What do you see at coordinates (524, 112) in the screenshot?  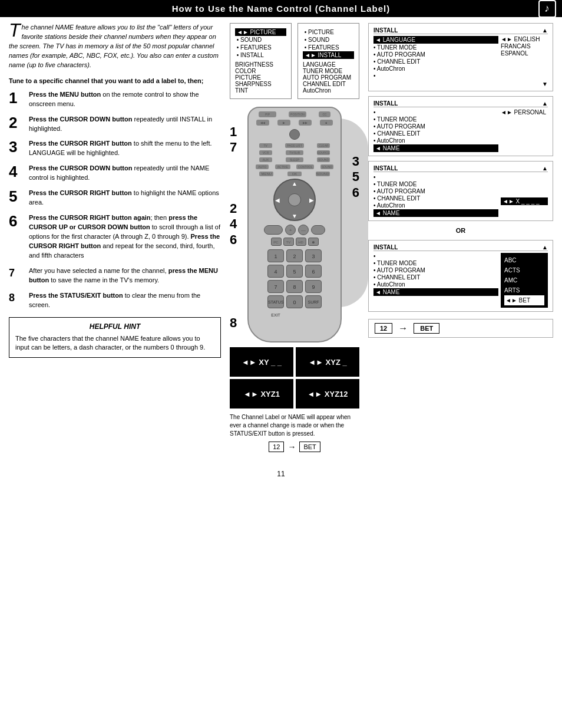 I see `install-right-personal: ◄► PERSONAL` at bounding box center [524, 112].